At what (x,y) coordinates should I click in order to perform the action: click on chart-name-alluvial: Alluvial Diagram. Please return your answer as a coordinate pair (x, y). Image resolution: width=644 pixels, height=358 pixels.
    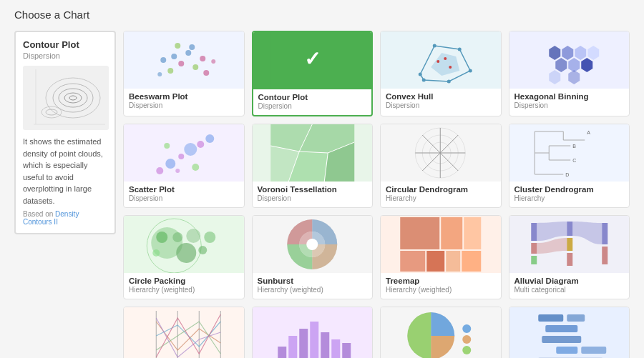
    Looking at the image, I should click on (570, 281).